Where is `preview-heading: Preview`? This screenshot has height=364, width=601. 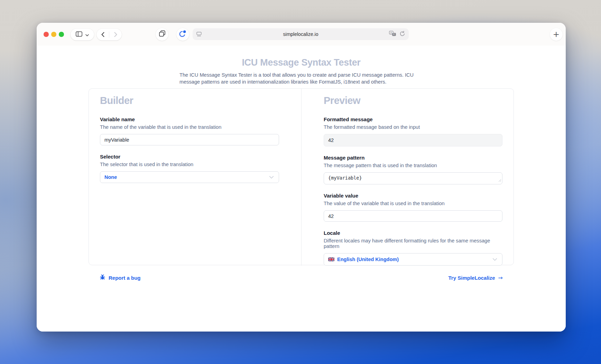
preview-heading: Preview is located at coordinates (413, 101).